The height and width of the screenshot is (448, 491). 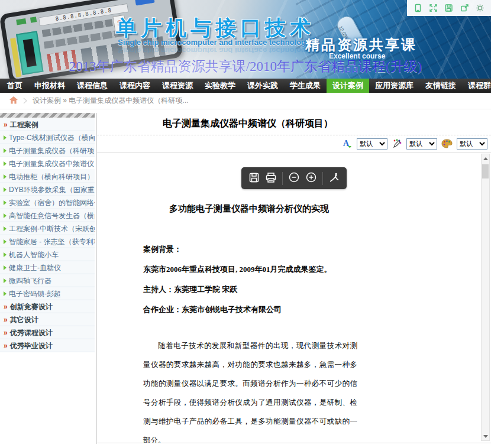 I want to click on sidebar-item-spectrum-analyzer: 电子测量集成仪器中频谱仪（科..., so click(x=47, y=164).